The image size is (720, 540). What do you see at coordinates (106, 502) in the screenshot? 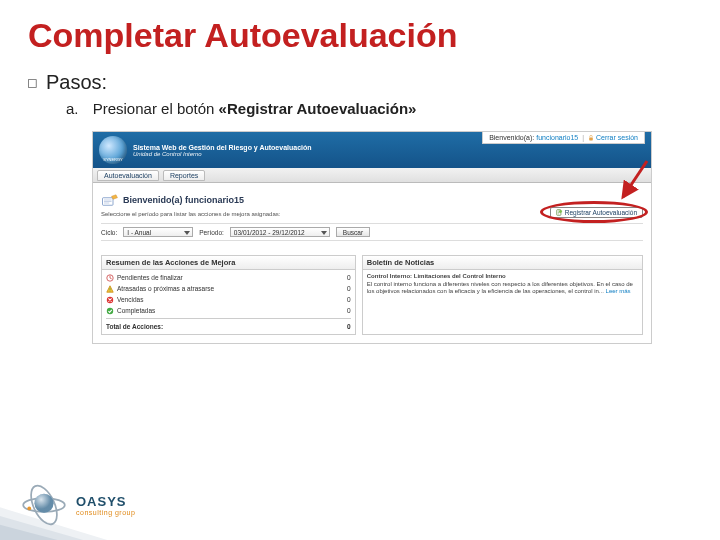
I see `footer-brand: OASYS` at bounding box center [106, 502].